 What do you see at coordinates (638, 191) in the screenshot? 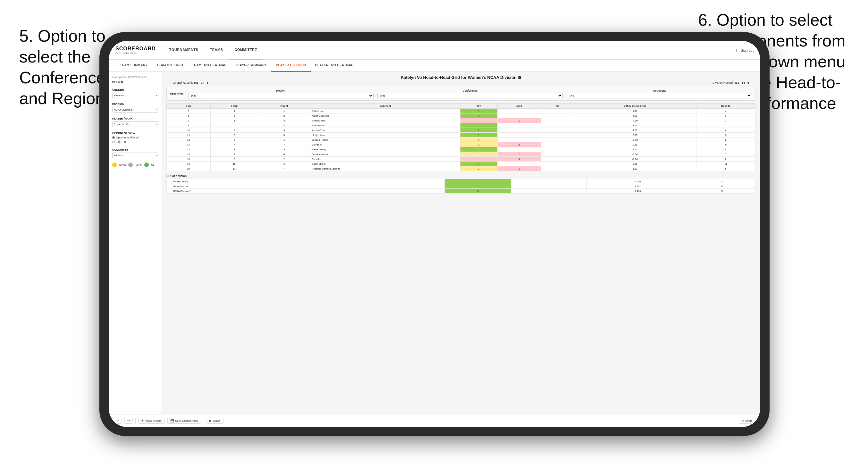
I see `ood-diff: 7.400` at bounding box center [638, 191].